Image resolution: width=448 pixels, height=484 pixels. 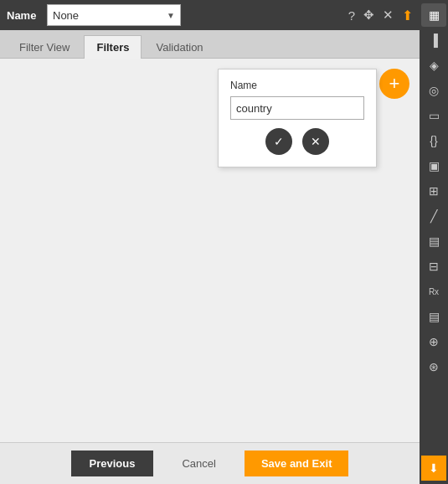 What do you see at coordinates (434, 216) in the screenshot?
I see `area-chart-icon: ╱` at bounding box center [434, 216].